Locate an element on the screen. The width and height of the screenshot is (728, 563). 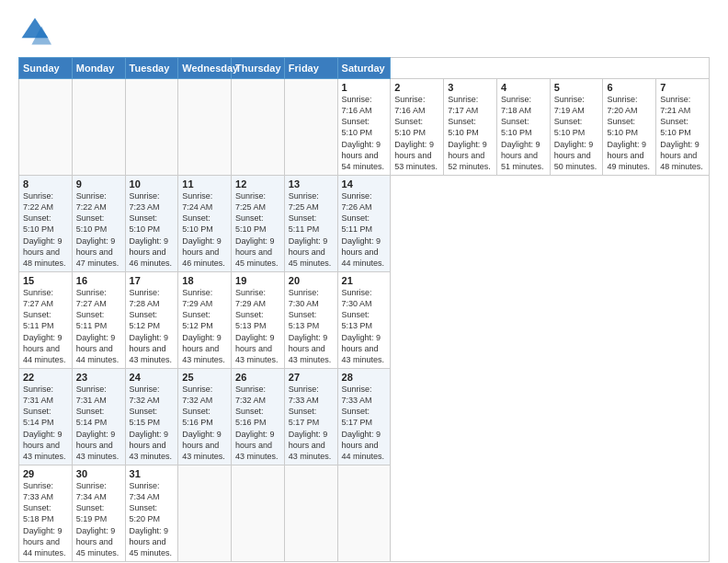
day-info: Sunrise: 7:34 AMSunset: 5:20 PMDaylight:… is located at coordinates (153, 519).